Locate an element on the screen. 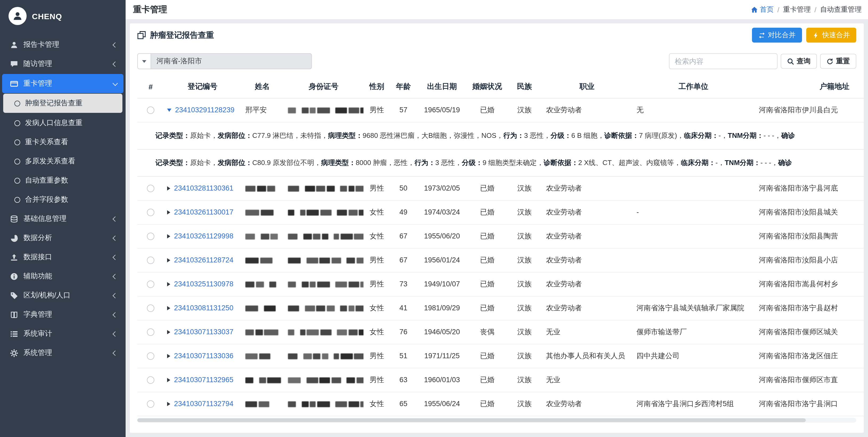 This screenshot has height=437, width=868. sidebar-item-base-info: 基础信息管理 is located at coordinates (63, 219).